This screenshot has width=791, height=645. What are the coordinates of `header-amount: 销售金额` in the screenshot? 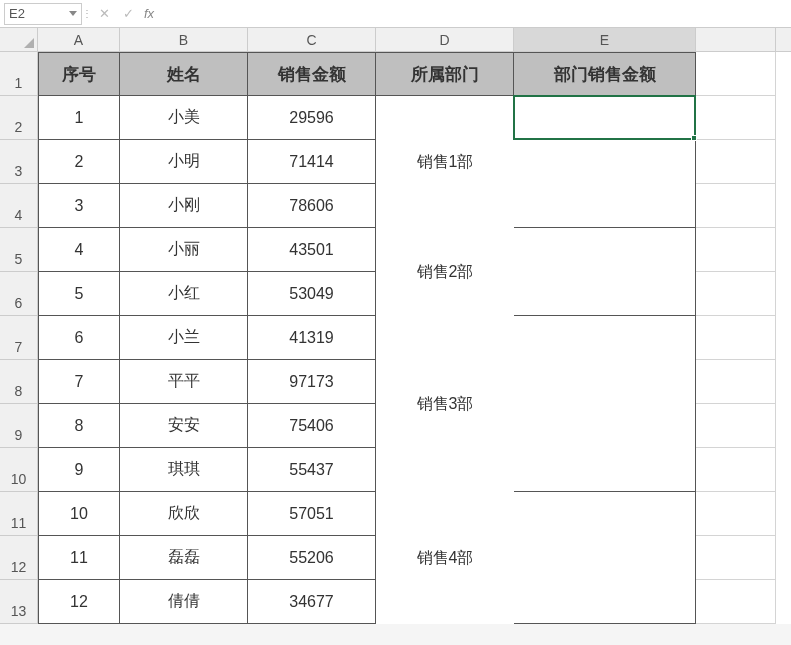 It's located at (312, 74).